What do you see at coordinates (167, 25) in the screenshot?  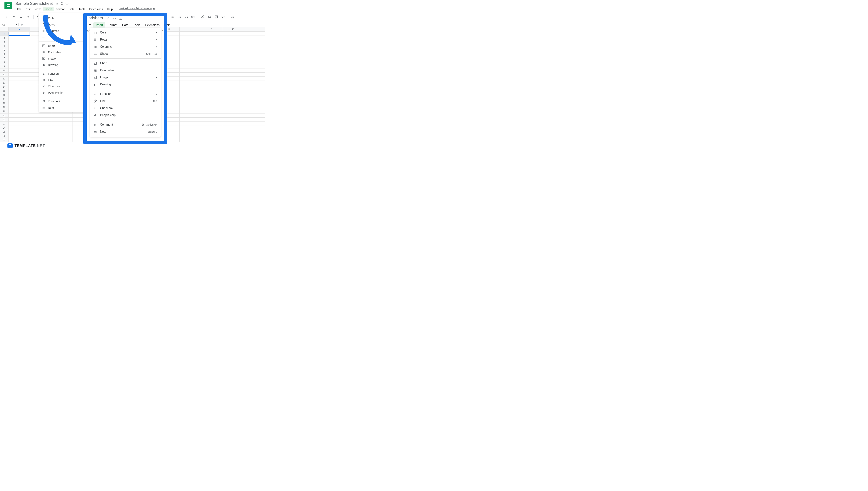 I see `callout-menu-help: Help` at bounding box center [167, 25].